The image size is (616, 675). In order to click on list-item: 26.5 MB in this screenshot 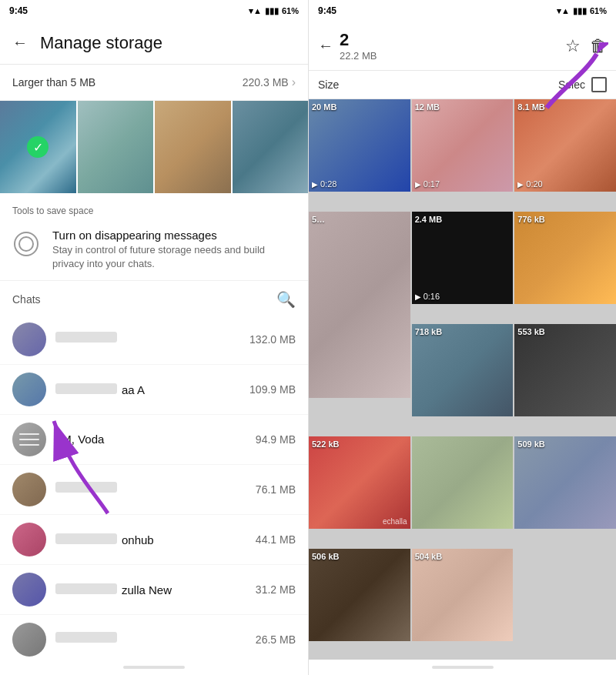, I will do `click(154, 637)`.